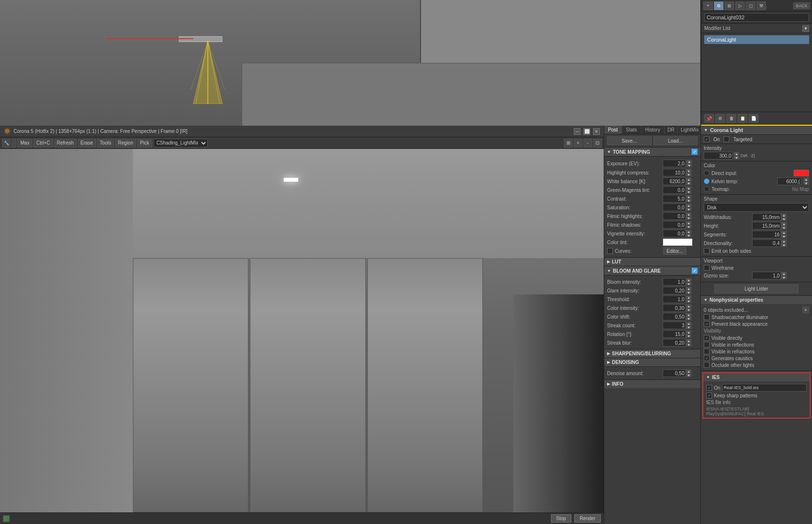 Image resolution: width=812 pixels, height=524 pixels. Describe the element at coordinates (674, 282) in the screenshot. I see `bloom-intensity-input` at that location.